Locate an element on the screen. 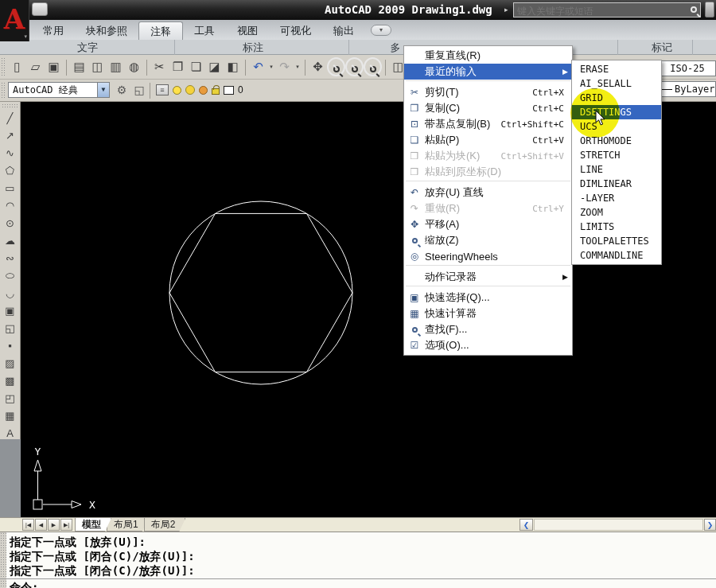  context-menu-item: ✂ 剪切(T) Ctrl+X ▶ is located at coordinates (488, 92).